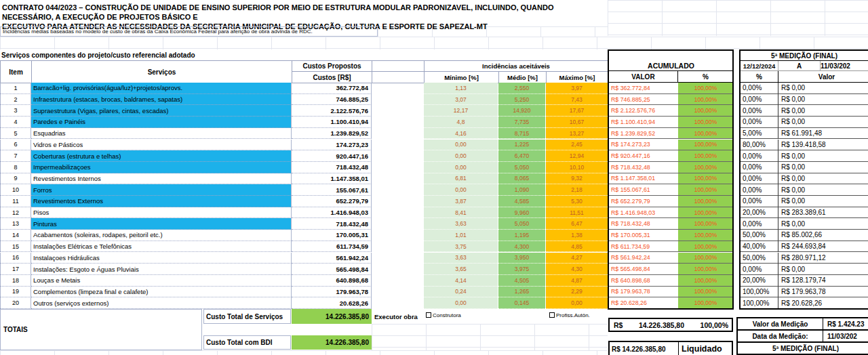  Describe the element at coordinates (644, 304) in the screenshot. I see `row-acumulado-valor: R$ 20.628,26` at that location.